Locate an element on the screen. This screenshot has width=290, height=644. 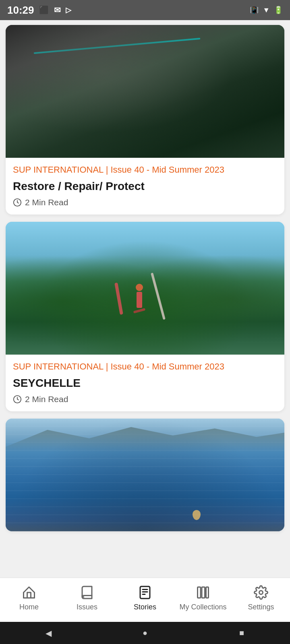
nav-label-settings: Settings is located at coordinates (261, 607).